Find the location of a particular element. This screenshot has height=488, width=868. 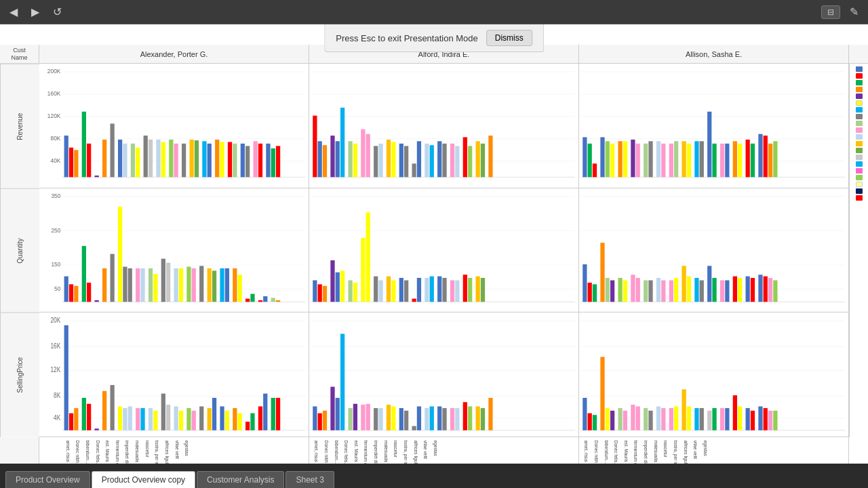

legend-yellow-green is located at coordinates (859, 178).